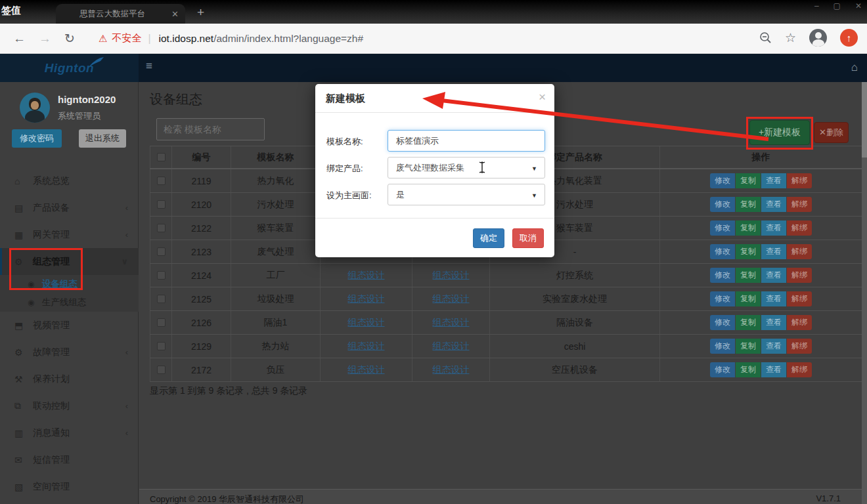 The width and height of the screenshot is (867, 504). I want to click on close-window-icon: ✕, so click(858, 6).